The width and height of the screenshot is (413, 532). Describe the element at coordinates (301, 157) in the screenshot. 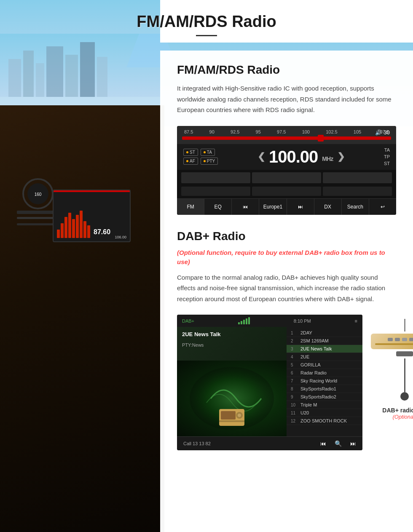

I see `frequency-display: ❮ 100.00 MHz ❯` at that location.